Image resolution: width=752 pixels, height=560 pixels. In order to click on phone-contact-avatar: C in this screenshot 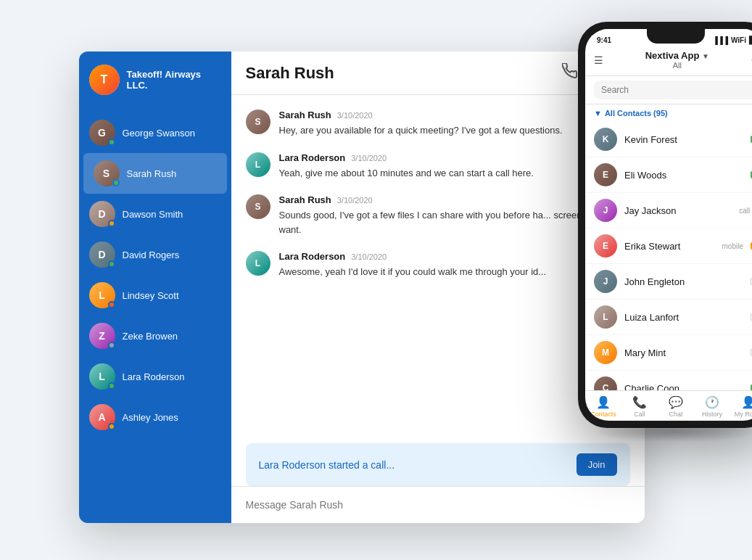, I will do `click(606, 383)`.